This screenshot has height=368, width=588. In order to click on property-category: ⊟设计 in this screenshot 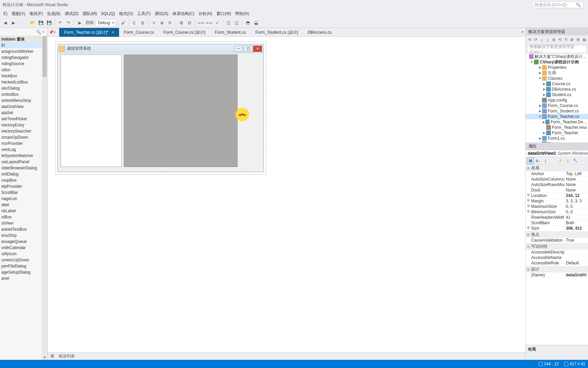, I will do `click(557, 269)`.